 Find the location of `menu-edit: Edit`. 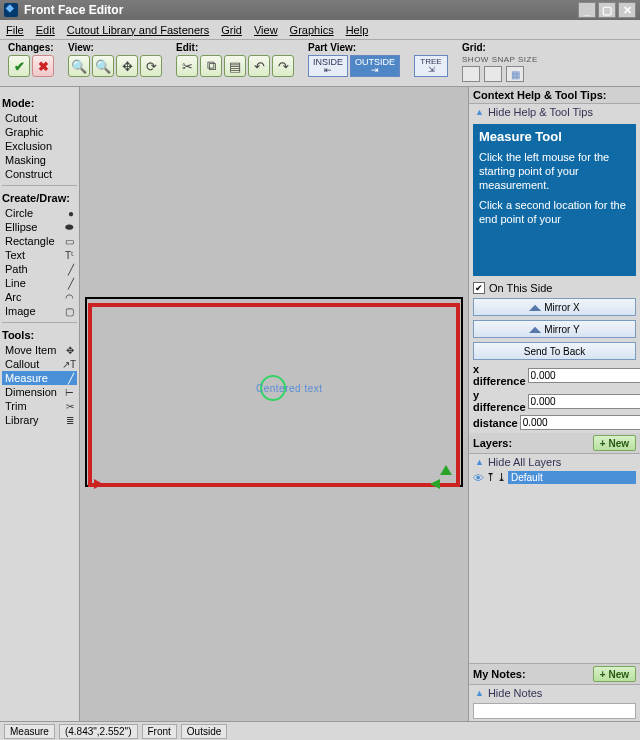

menu-edit: Edit is located at coordinates (46, 30).